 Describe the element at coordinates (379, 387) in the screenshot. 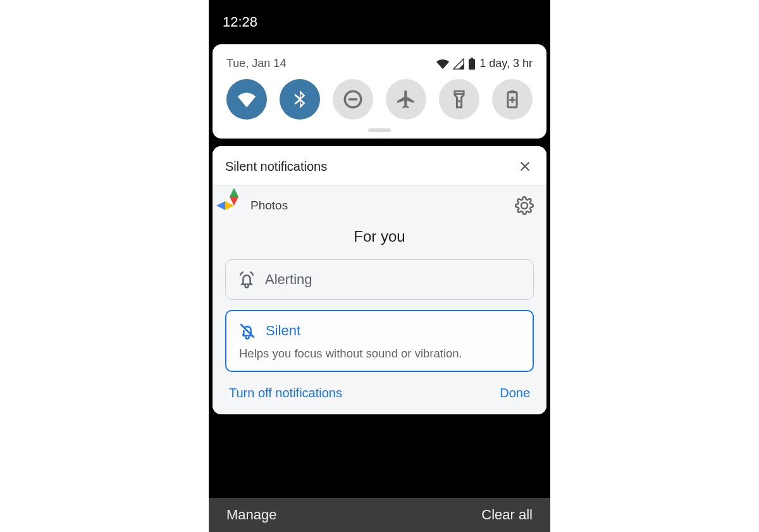

I see `notification-actions: Turn off notifications Done` at that location.